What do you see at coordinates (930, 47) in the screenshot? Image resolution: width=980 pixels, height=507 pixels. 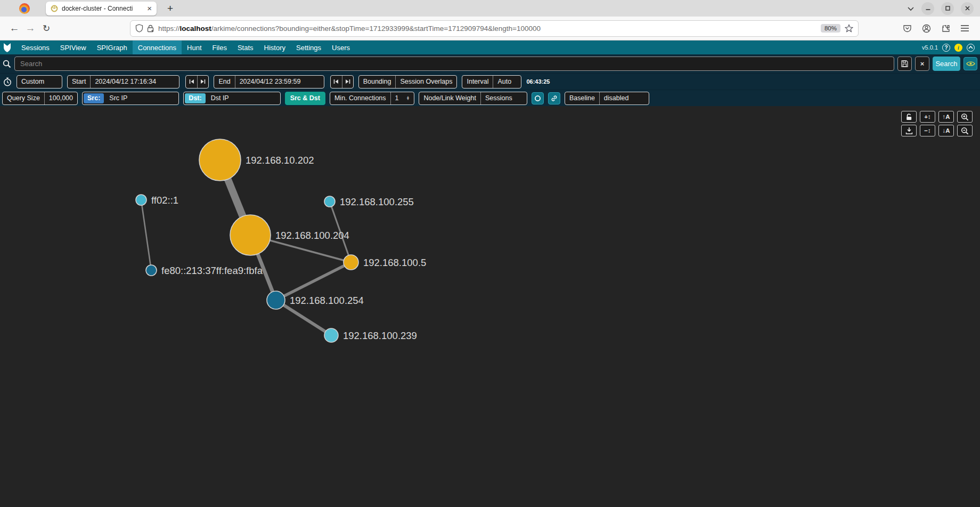 I see `version-label: v5.0.1` at bounding box center [930, 47].